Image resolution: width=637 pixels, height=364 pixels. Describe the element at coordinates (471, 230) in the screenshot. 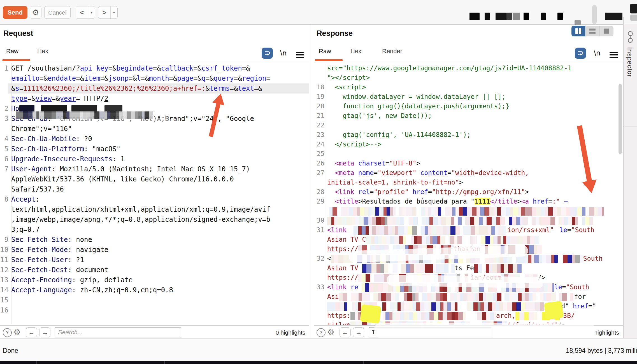

I see `code-line: <link ion/rss+xml"le="South` at that location.